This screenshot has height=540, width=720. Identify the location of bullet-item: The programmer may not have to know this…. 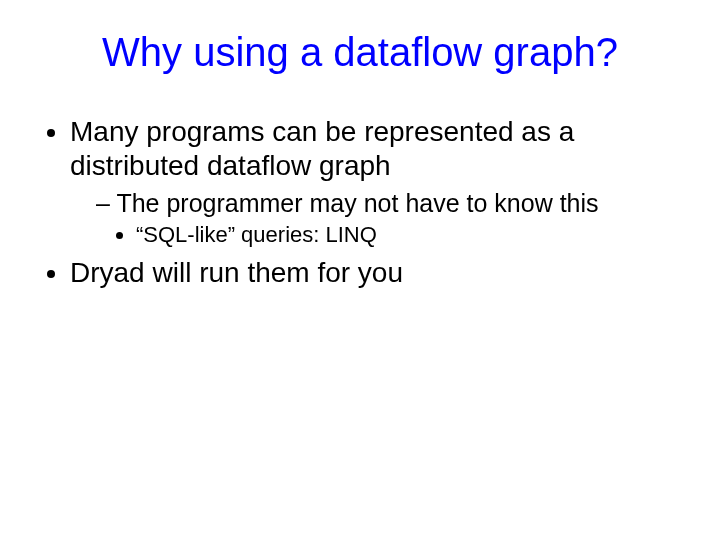
(388, 219).